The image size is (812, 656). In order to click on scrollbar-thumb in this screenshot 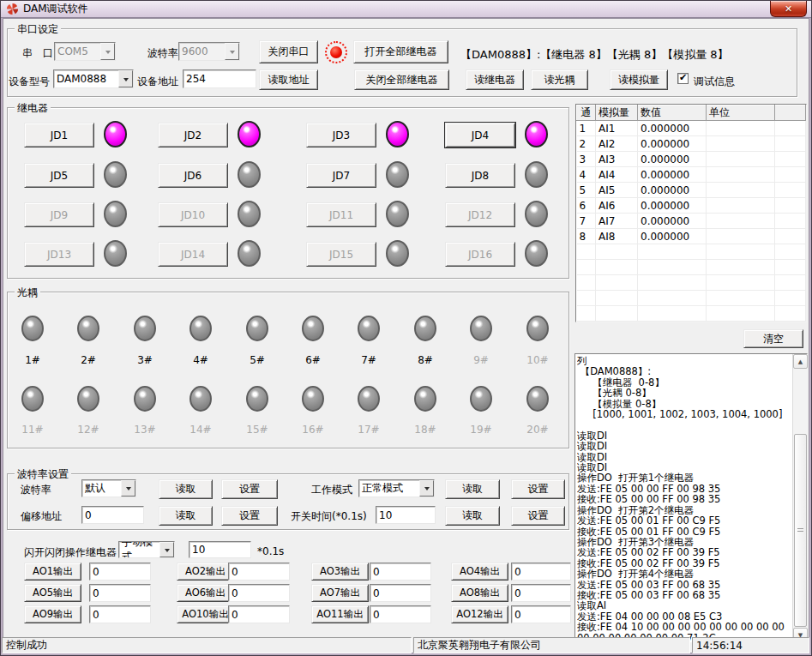, I will do `click(801, 530)`.